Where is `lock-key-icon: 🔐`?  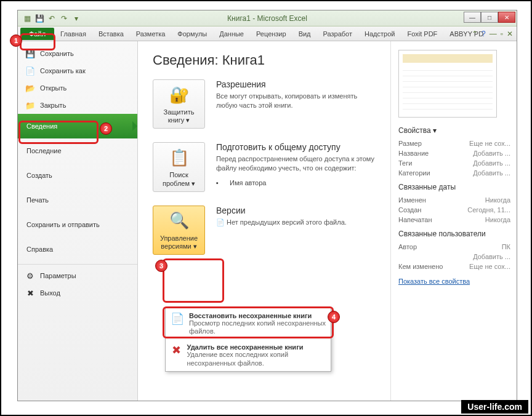
lock-key-icon: 🔐 is located at coordinates (179, 95).